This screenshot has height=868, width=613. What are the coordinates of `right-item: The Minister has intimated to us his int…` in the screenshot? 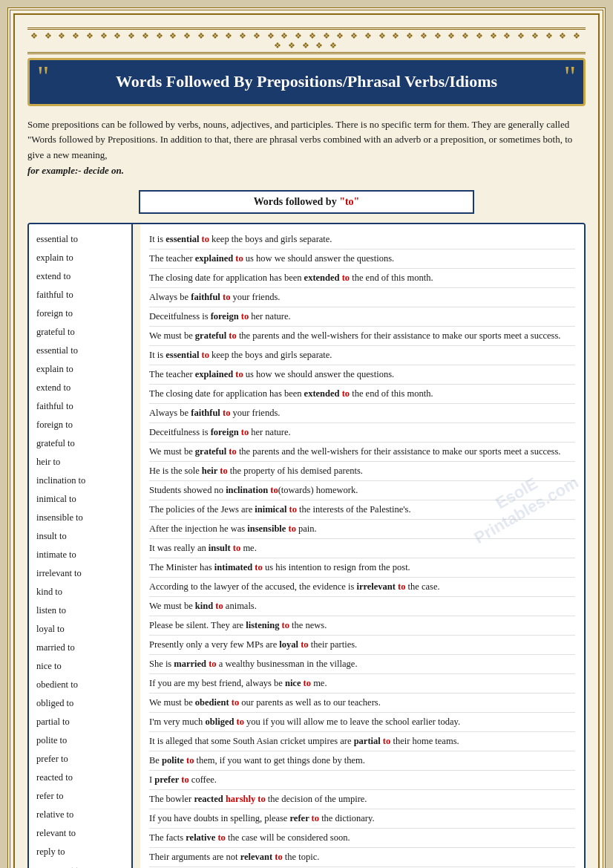 It's located at (362, 568).